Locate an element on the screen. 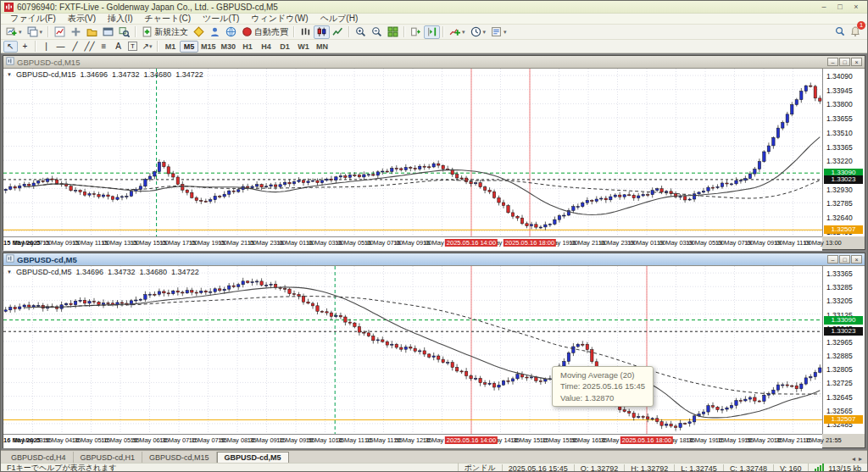 This screenshot has height=472, width=868. text-tool-button: A is located at coordinates (119, 47).